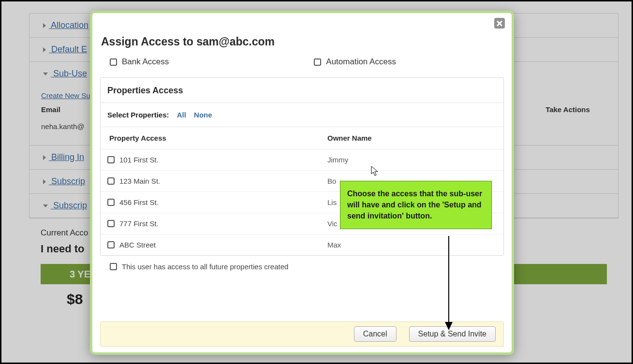 The height and width of the screenshot is (364, 633). What do you see at coordinates (145, 62) in the screenshot?
I see `bank-access-label: Bank Access` at bounding box center [145, 62].